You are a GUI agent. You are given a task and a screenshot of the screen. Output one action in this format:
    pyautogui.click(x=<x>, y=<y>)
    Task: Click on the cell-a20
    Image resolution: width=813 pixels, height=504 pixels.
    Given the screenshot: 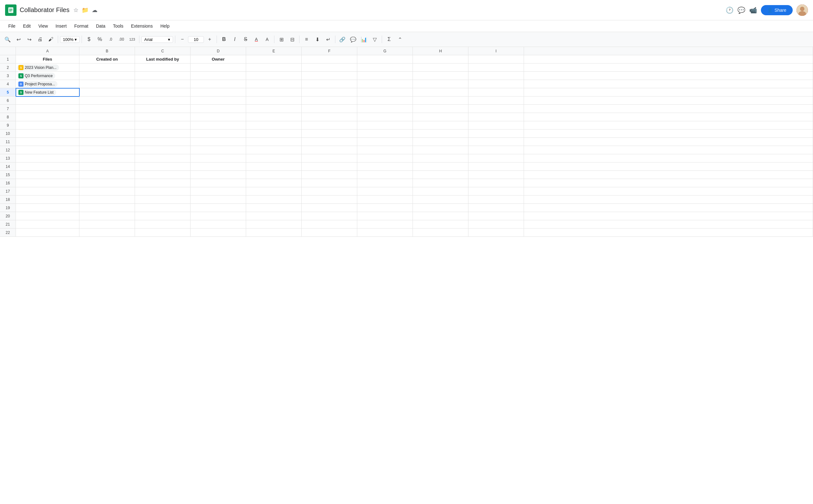 What is the action you would take?
    pyautogui.click(x=48, y=216)
    